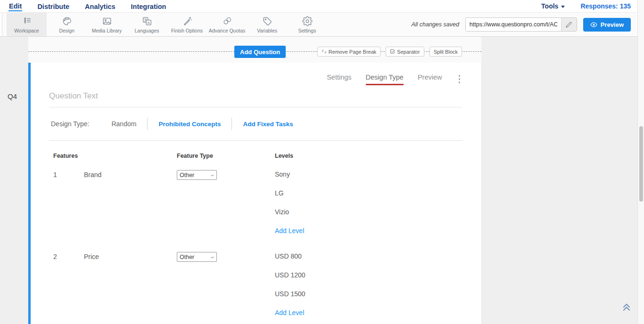  Describe the element at coordinates (513, 24) in the screenshot. I see `survey-url-input` at that location.